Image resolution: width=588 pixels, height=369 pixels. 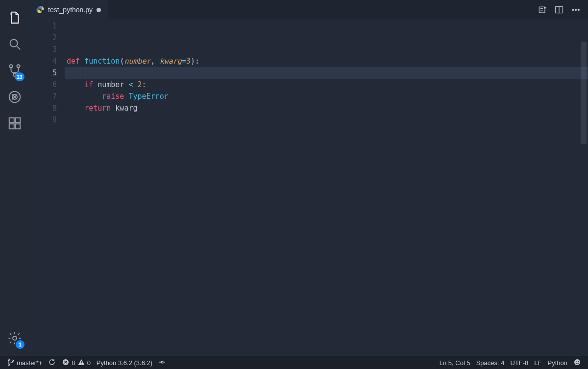 What do you see at coordinates (74, 363) in the screenshot?
I see `status-errors-count: 0` at bounding box center [74, 363].